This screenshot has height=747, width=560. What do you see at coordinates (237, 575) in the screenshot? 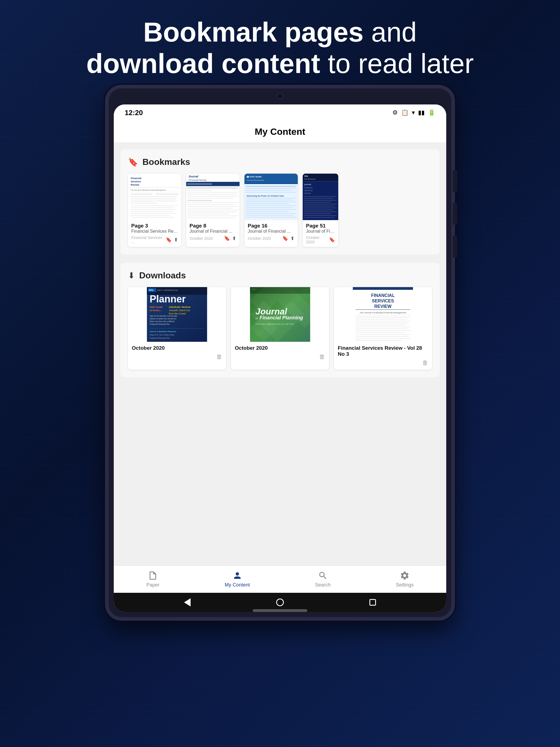
I see `mycontent-icon` at bounding box center [237, 575].